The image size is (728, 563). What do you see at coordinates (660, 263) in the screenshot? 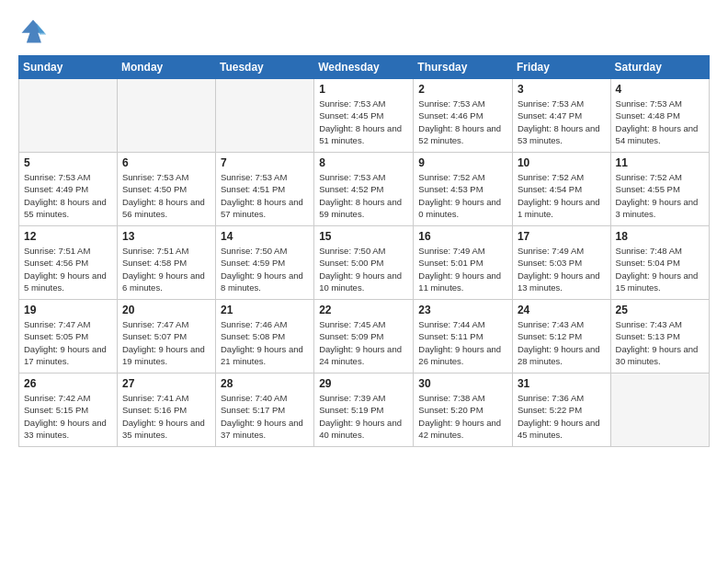
I see `day-cell: 18Sunrise: 7:48 AM Sunset: 5:04 PM Dayli…` at bounding box center [660, 263].